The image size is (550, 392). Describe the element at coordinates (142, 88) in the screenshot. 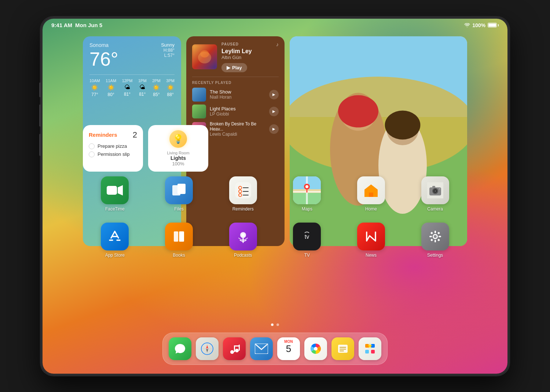

I see `forecast-item-4: 1PM 🌤 81°` at that location.